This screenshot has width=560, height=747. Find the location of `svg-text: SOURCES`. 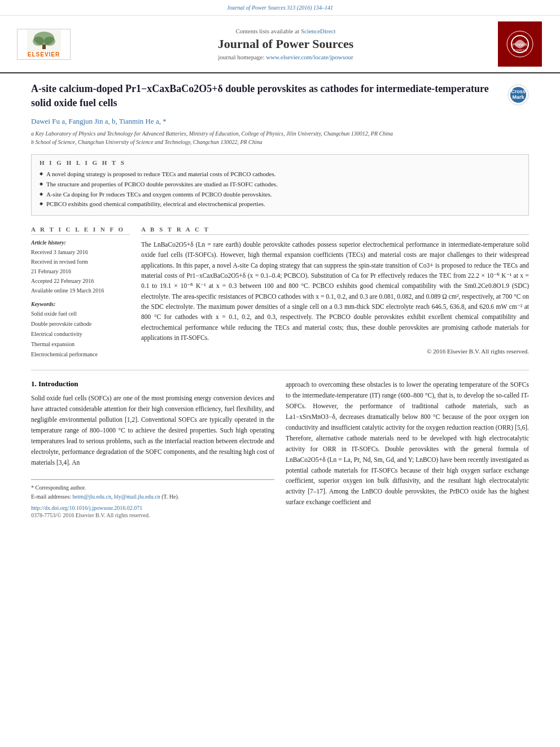

svg-text: SOURCES is located at coordinates (520, 50).